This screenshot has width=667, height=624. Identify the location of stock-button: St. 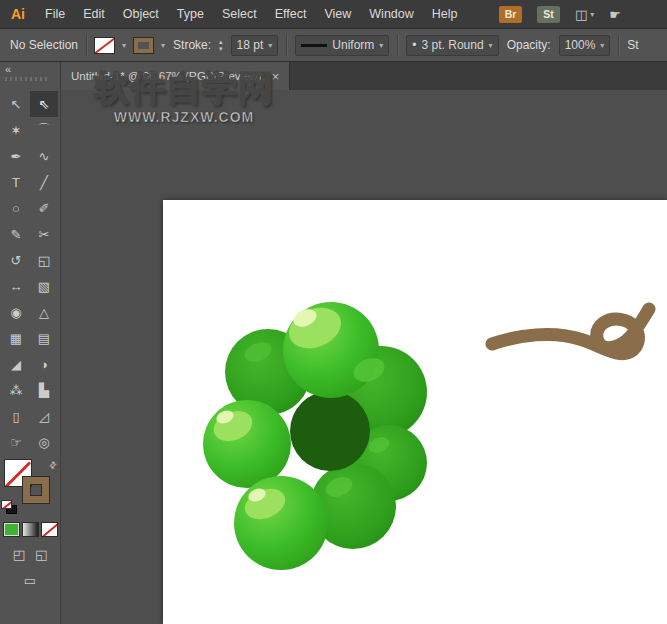
(548, 14).